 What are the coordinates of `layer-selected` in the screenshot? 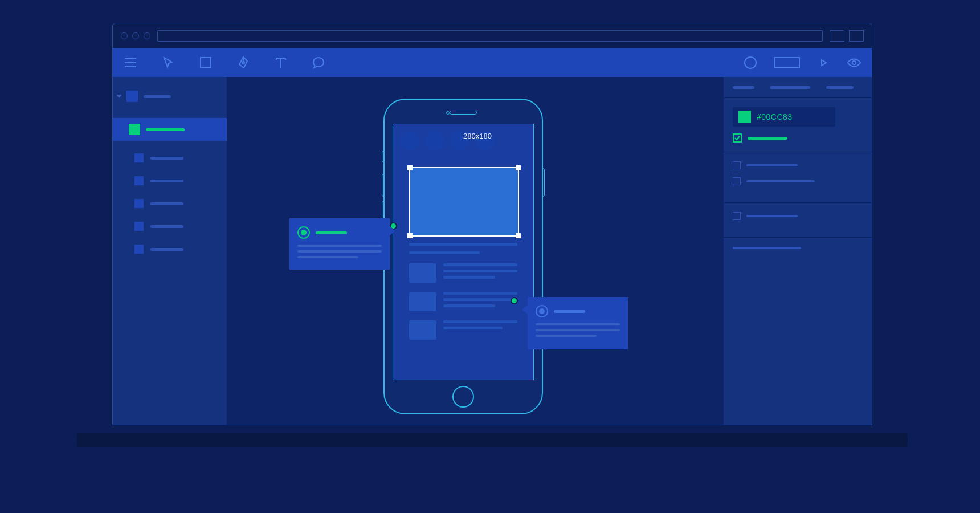 It's located at (170, 129).